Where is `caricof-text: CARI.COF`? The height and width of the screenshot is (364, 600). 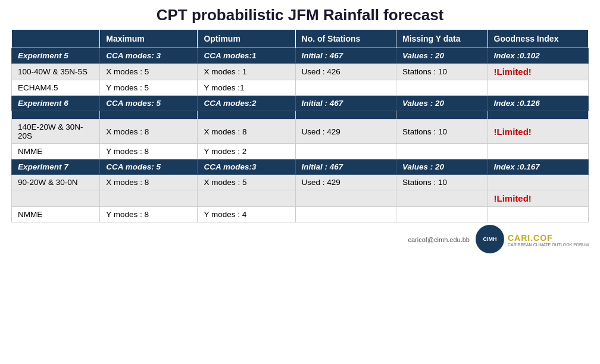
caricof-text: CARI.COF is located at coordinates (530, 238).